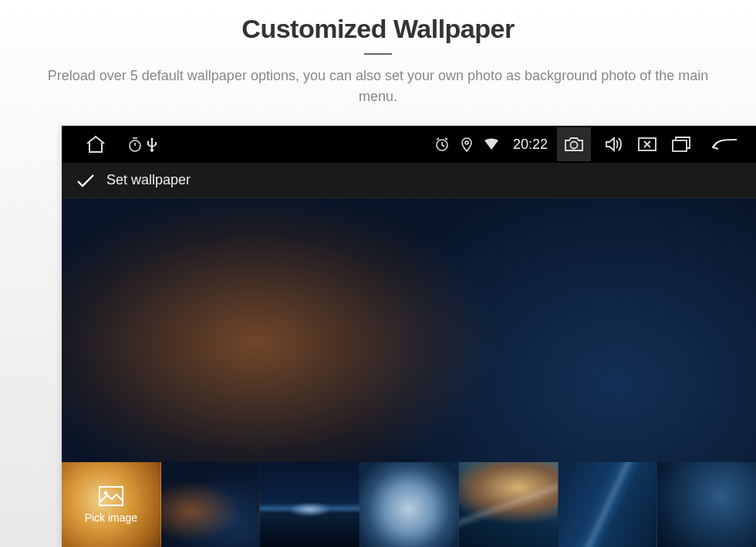  I want to click on status-group-timer-usb, so click(143, 144).